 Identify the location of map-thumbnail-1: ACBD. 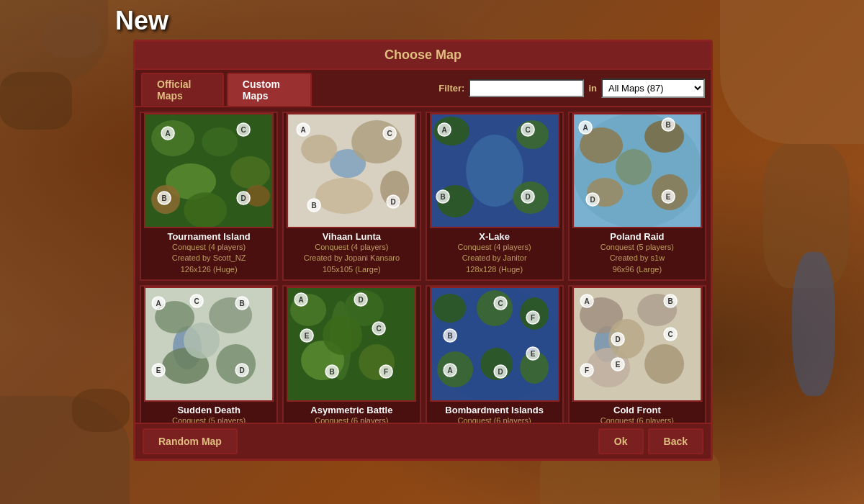
(351, 171).